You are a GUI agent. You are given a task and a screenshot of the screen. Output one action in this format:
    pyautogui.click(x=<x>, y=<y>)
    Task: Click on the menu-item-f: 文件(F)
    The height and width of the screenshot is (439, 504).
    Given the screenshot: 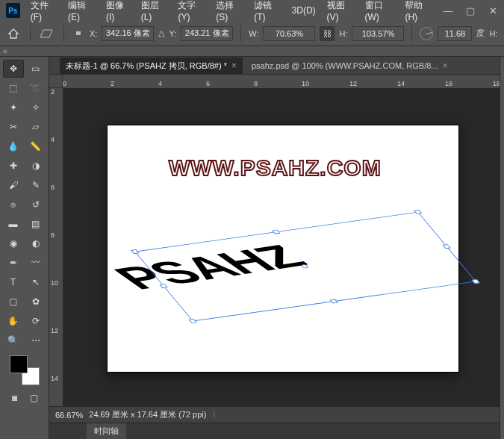 What is the action you would take?
    pyautogui.click(x=43, y=12)
    